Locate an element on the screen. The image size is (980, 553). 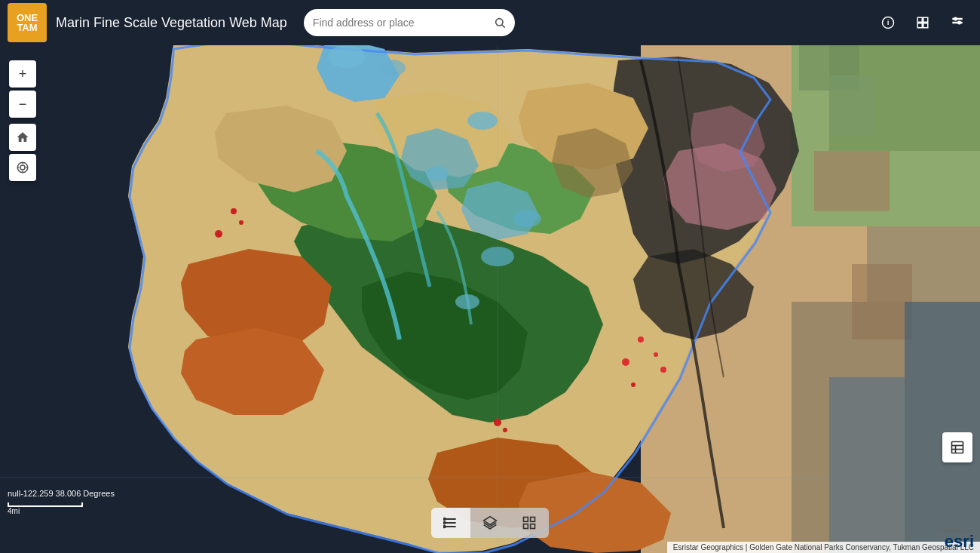
app-title: Marin Fine Scale Vegetation Web Map is located at coordinates (172, 23).